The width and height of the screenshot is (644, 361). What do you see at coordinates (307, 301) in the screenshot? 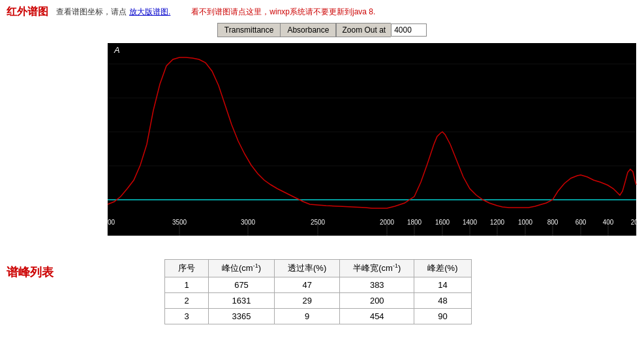
I see `table-cell: 29` at bounding box center [307, 301].